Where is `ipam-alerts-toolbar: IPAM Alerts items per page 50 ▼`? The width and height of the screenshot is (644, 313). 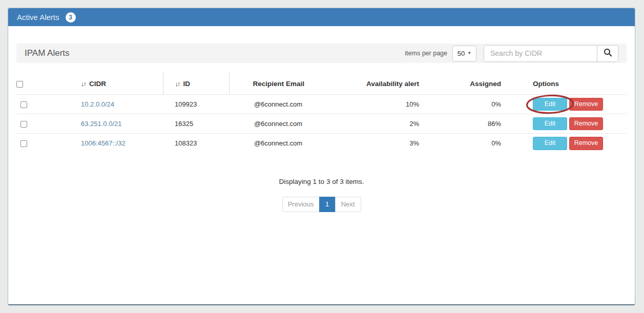
ipam-alerts-toolbar: IPAM Alerts items per page 50 ▼ is located at coordinates (322, 53).